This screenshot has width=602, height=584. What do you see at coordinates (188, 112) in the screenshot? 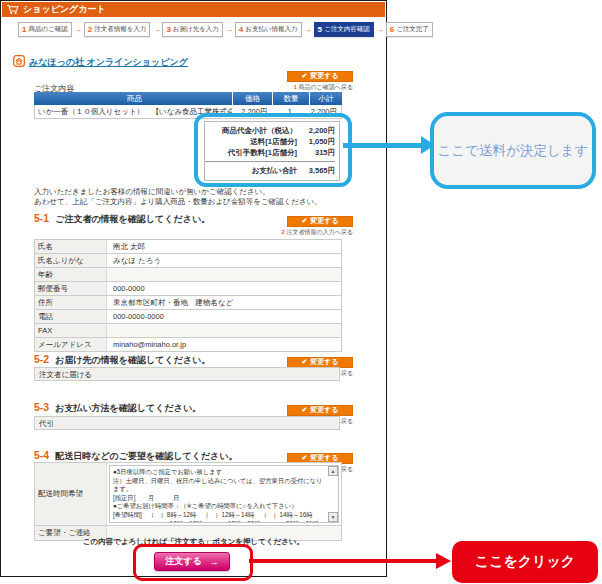
I see `order-table-row: いか一番（１０個入りセット） 【いなみ食品工業株式会社】 2,200円 1 2,…` at bounding box center [188, 112].